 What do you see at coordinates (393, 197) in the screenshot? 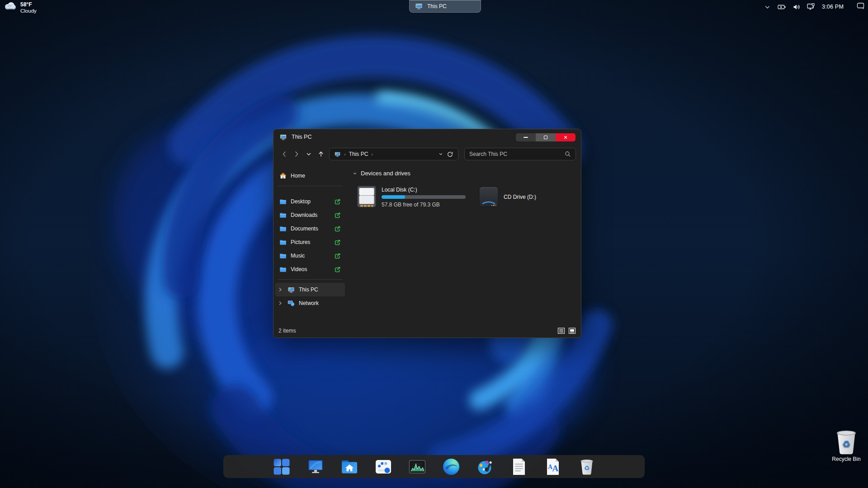
I see `disk-usage-fill` at bounding box center [393, 197].